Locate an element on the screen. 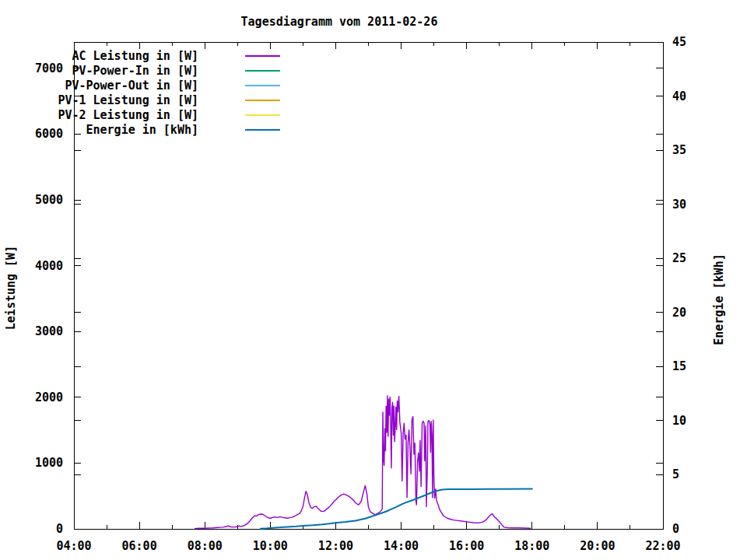  legend-entry-pv1-leistung: PV-1 Leistung in [W] is located at coordinates (140, 100).